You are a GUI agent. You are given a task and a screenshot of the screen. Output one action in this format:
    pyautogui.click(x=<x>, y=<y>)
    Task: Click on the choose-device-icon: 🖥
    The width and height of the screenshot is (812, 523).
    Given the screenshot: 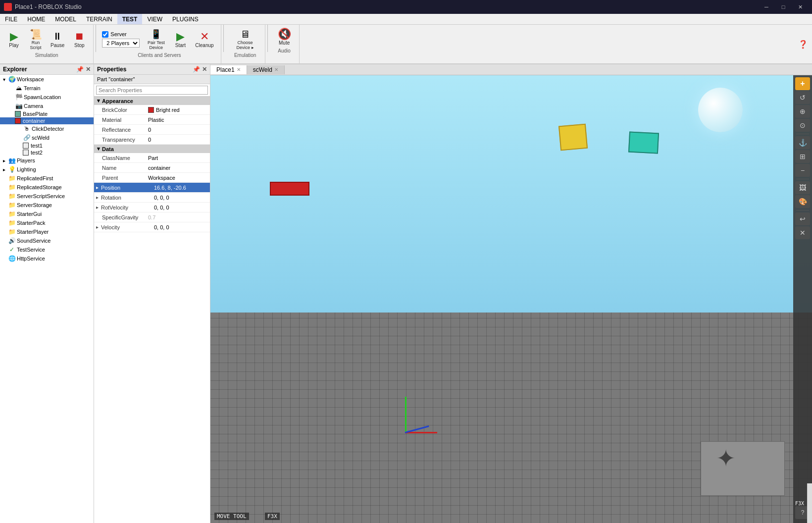 What is the action you would take?
    pyautogui.click(x=245, y=34)
    